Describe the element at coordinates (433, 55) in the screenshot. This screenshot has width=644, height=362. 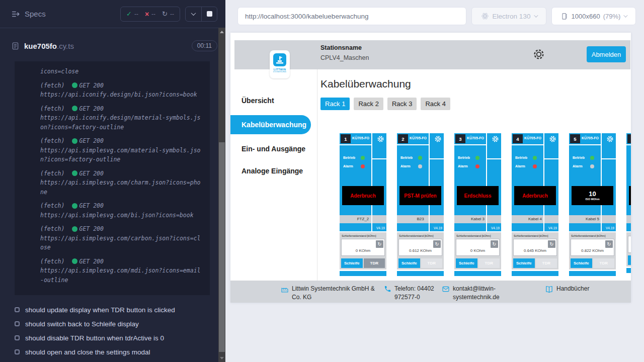
I see `app-header-bar` at that location.